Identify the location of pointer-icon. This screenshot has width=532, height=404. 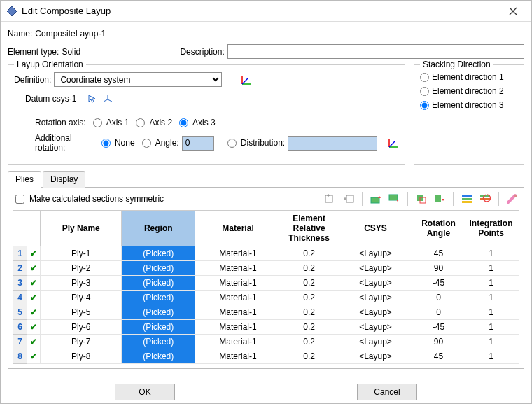
(92, 99).